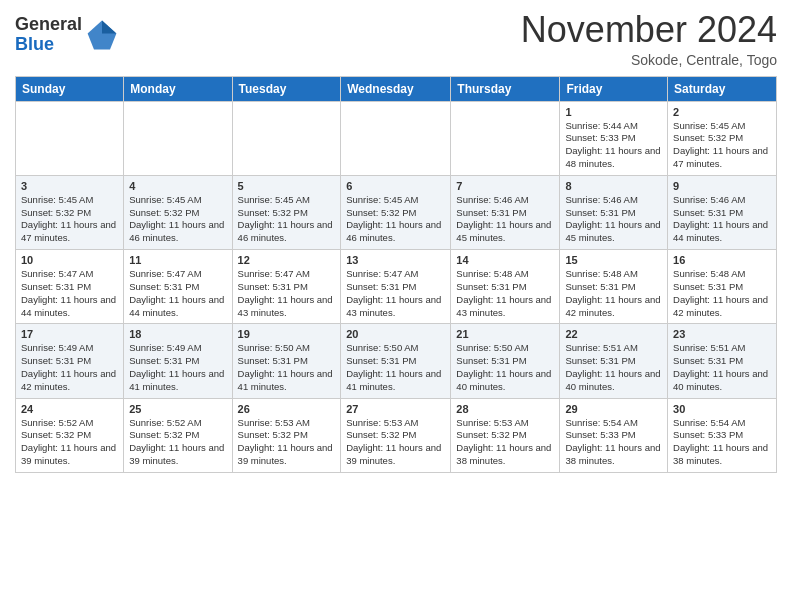  What do you see at coordinates (66, 35) in the screenshot?
I see `logo: General Blue` at bounding box center [66, 35].